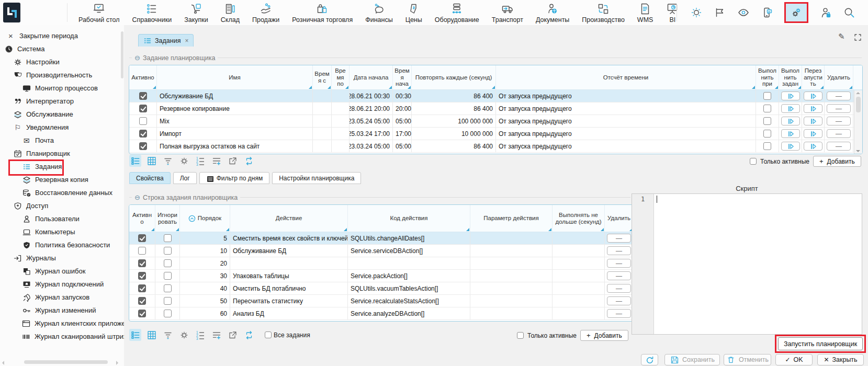  What do you see at coordinates (402, 109) in the screenshot?
I see `cell: 20:00` at bounding box center [402, 109].